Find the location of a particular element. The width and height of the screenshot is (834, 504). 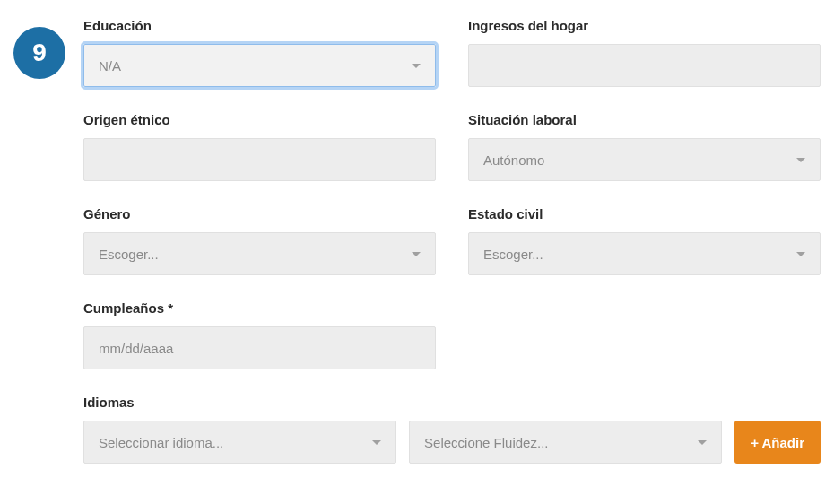

education-label: Educación is located at coordinates (260, 25).